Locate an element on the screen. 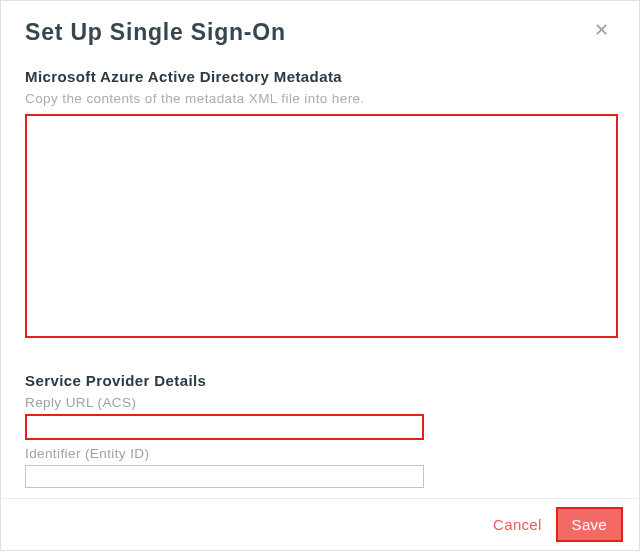  reply-url-input is located at coordinates (224, 427).